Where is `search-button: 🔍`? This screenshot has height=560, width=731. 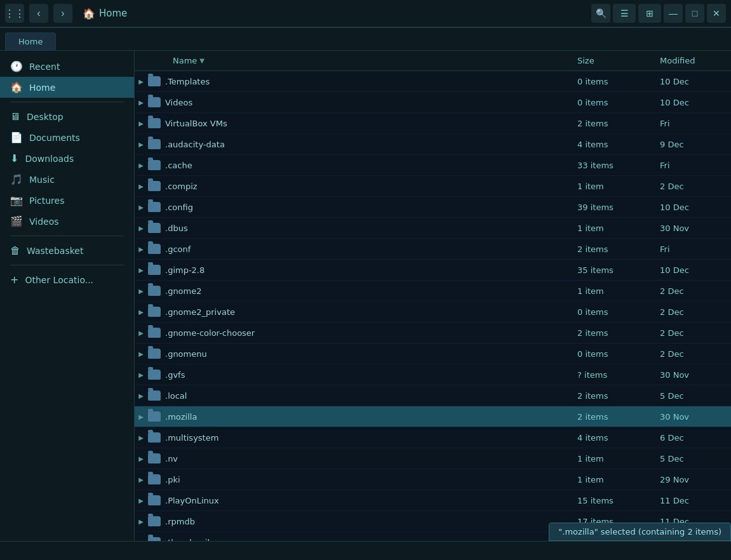 search-button: 🔍 is located at coordinates (601, 13).